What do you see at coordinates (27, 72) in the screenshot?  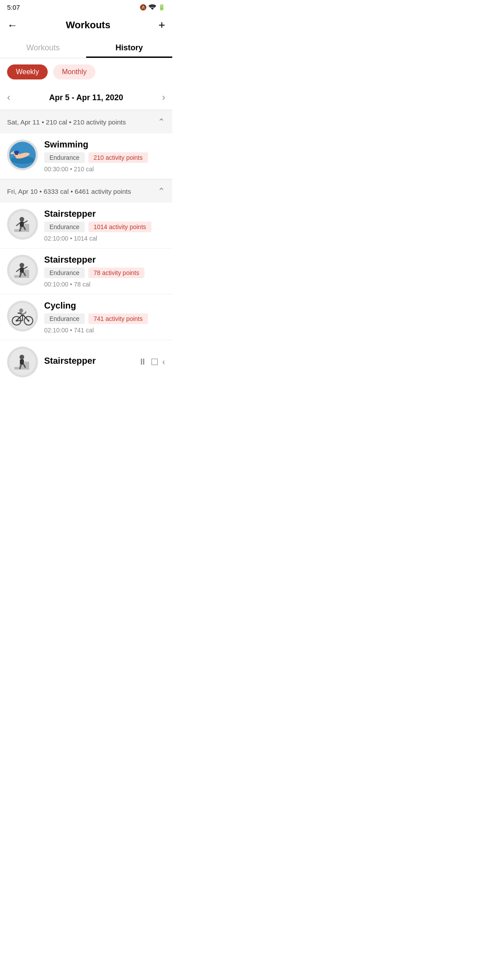 I see `filter-weekly: Weekly` at bounding box center [27, 72].